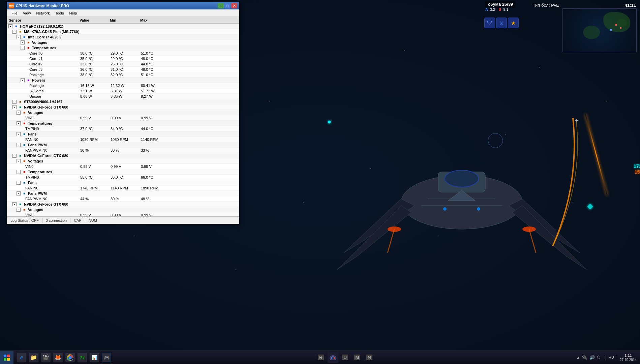 The width and height of the screenshot is (640, 364). Describe the element at coordinates (124, 215) in the screenshot. I see `min-cell: 0.99 V` at that location.